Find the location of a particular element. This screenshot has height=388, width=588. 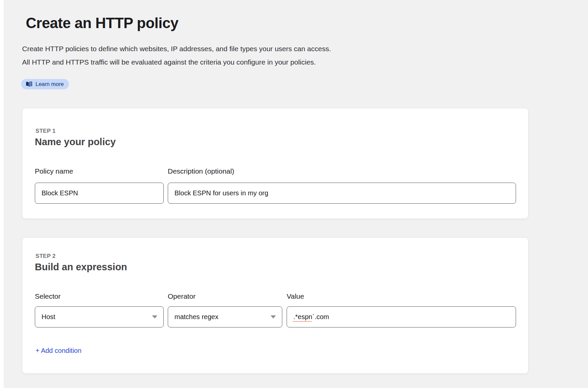

learn-more-button: Learn more is located at coordinates (45, 84).